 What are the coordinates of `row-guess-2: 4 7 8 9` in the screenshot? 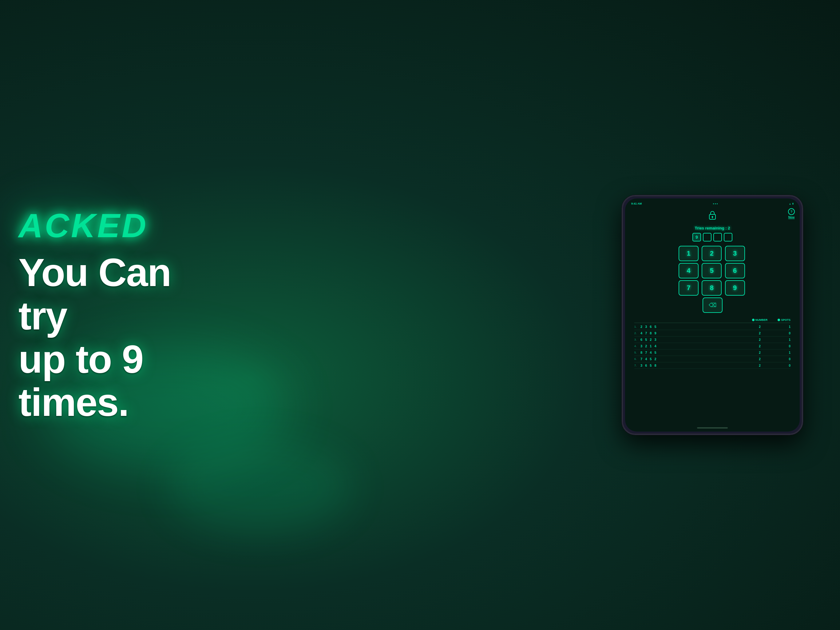 It's located at (694, 333).